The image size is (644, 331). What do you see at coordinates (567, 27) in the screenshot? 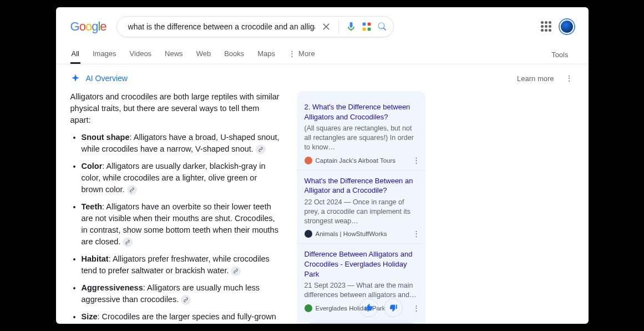
I see `account-avatar` at bounding box center [567, 27].